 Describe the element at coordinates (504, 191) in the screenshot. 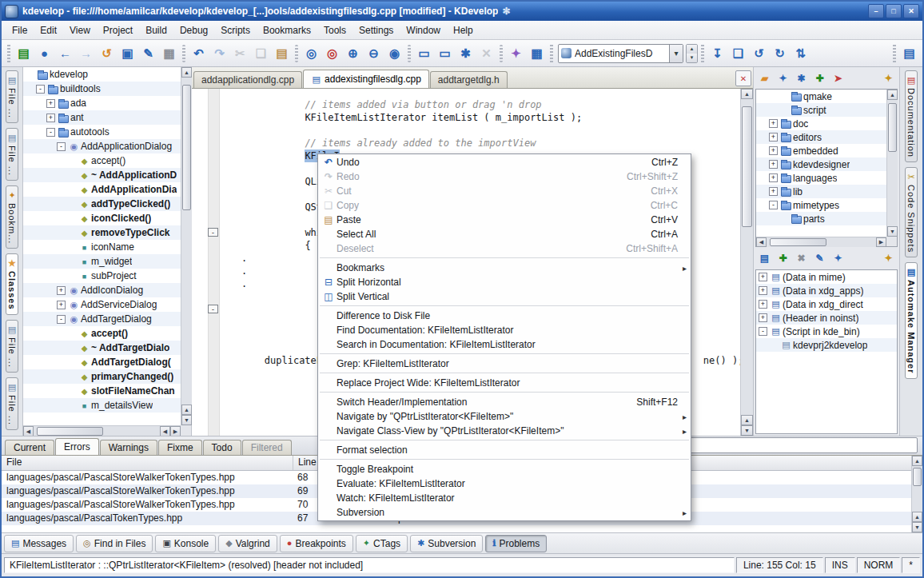

I see `menu-item: Cut Ctrl+X` at that location.